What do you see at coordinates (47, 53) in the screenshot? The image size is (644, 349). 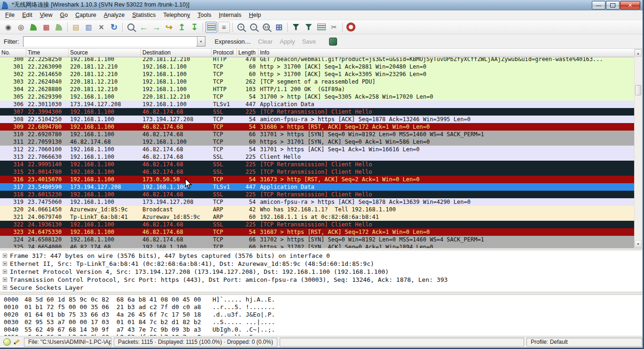 I see `column-header-time: Time` at bounding box center [47, 53].